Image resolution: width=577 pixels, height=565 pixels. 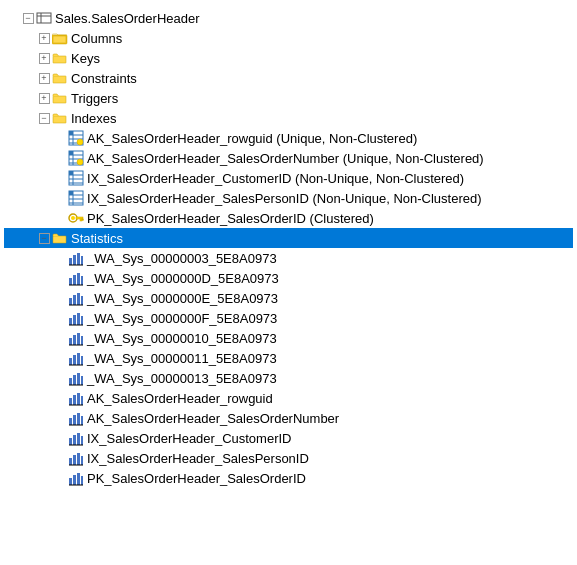 What do you see at coordinates (288, 218) in the screenshot?
I see `tree-item-idx5: PK_SalesOrderHeader_SalesOrderID (Cluste…` at bounding box center [288, 218].